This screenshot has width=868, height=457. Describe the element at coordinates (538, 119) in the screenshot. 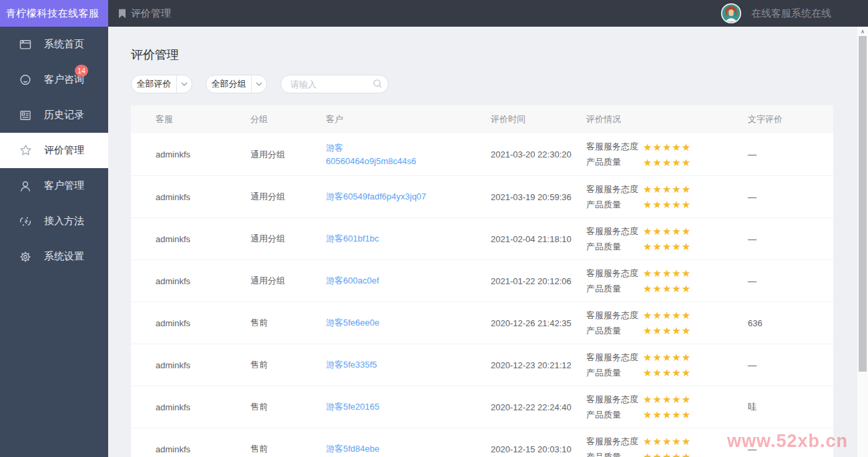

I see `col-header-time: 评价时间` at that location.